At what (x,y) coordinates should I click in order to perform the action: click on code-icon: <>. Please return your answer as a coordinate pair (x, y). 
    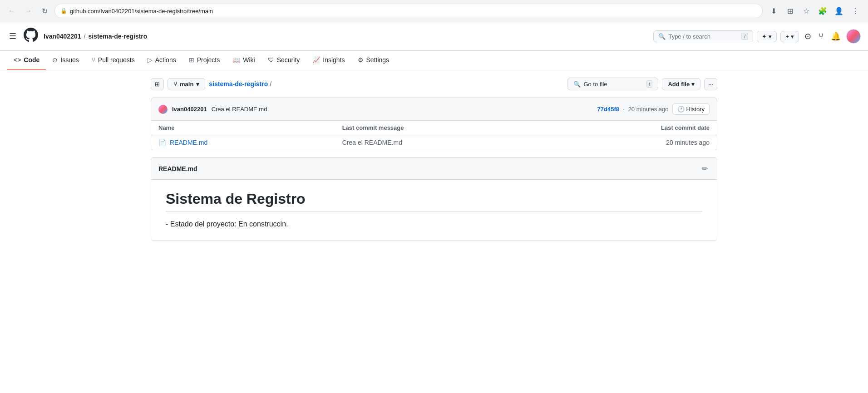
    Looking at the image, I should click on (17, 60).